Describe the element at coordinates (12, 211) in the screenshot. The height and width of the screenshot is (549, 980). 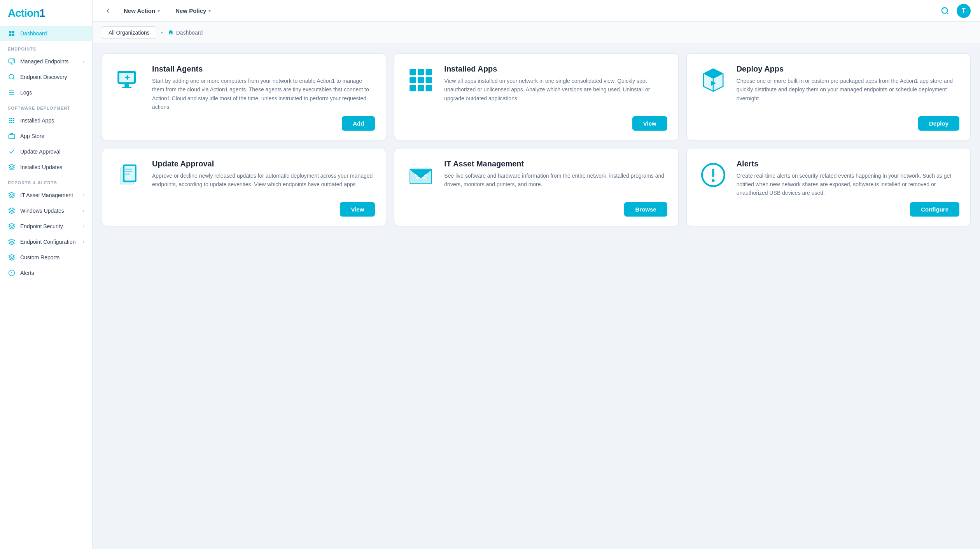
I see `windows-updates-icon` at that location.